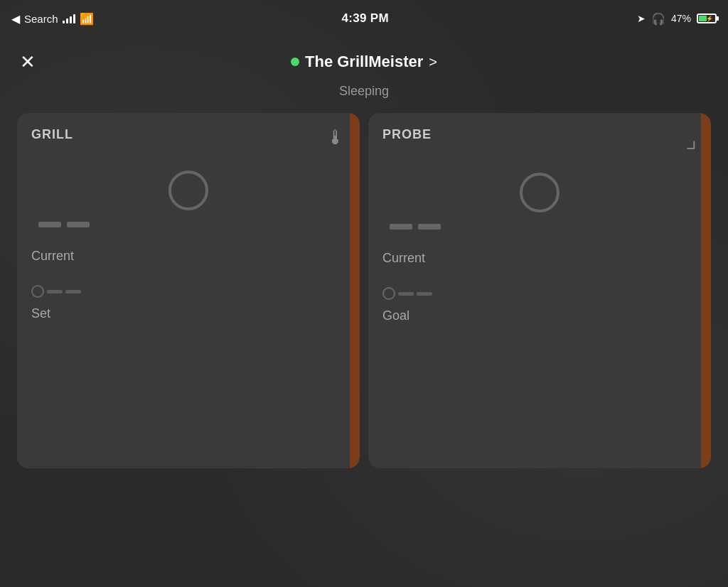  I want to click on probe-current-label: Current, so click(540, 259).